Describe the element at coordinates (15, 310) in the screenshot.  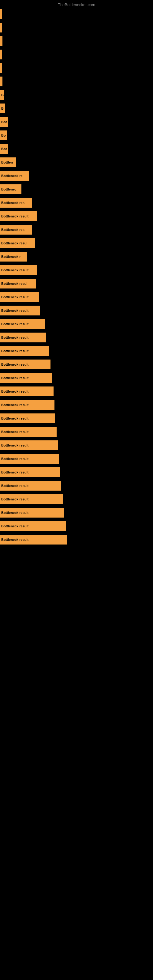
I see `bar-label-22: Bottleneck result` at that location.